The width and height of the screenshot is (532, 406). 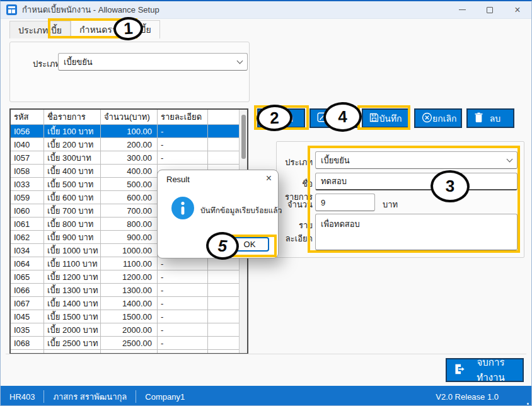 I want to click on dialog-title: Result, so click(x=178, y=179).